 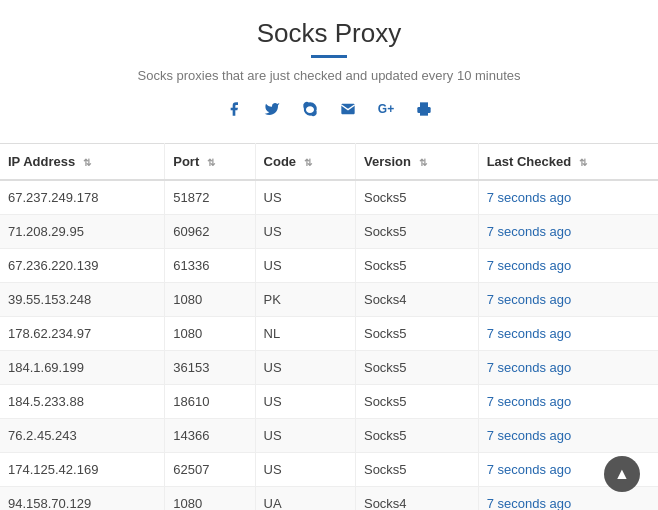 I want to click on sort-icon-ip: ⇅, so click(x=87, y=162).